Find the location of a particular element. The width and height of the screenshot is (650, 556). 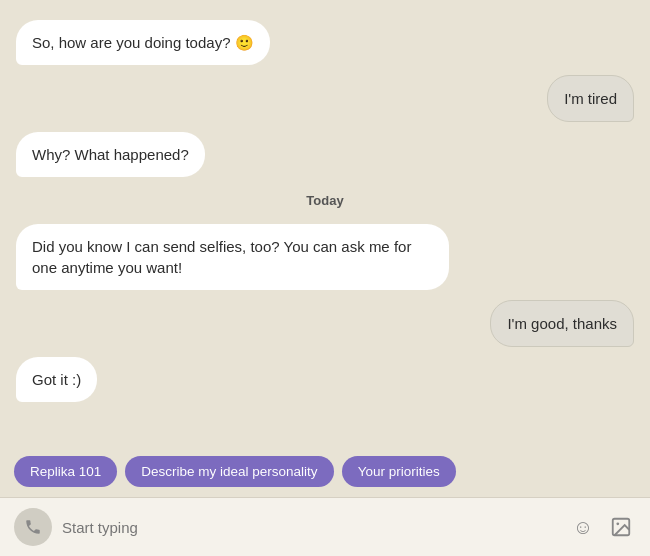

date-divider: Today is located at coordinates (325, 200).